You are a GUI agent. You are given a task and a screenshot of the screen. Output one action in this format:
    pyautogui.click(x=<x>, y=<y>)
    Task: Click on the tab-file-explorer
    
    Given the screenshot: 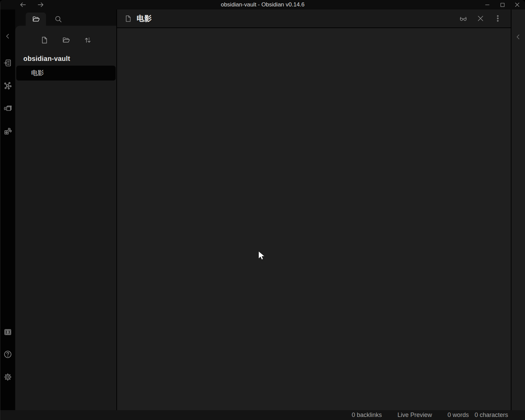 What is the action you would take?
    pyautogui.click(x=36, y=19)
    